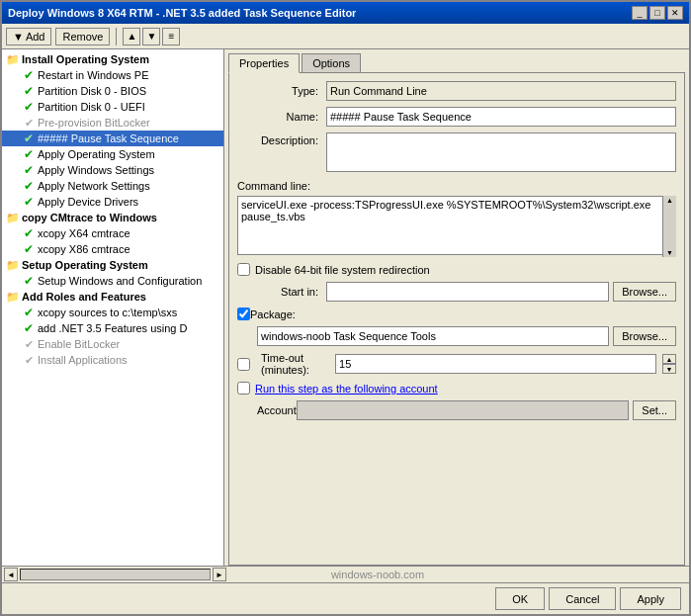 The image size is (691, 616). I want to click on move-up-icon: ▲, so click(131, 37).